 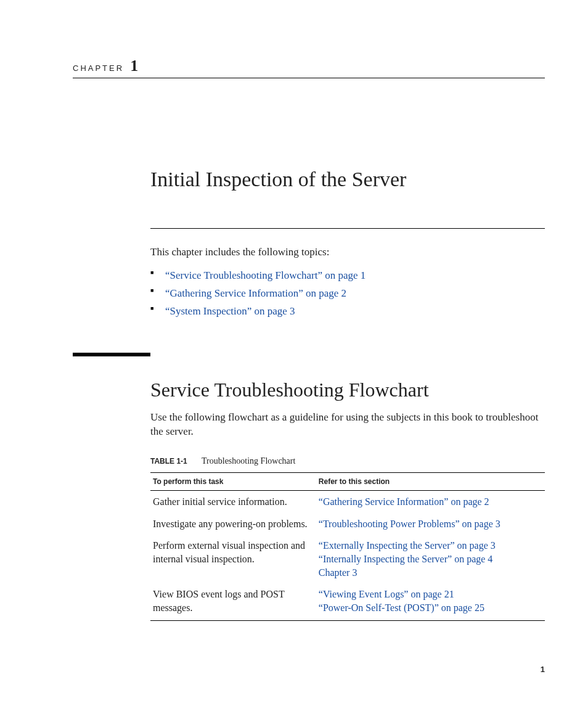 I want to click on table-header-section: Refer to this section, so click(x=430, y=482).